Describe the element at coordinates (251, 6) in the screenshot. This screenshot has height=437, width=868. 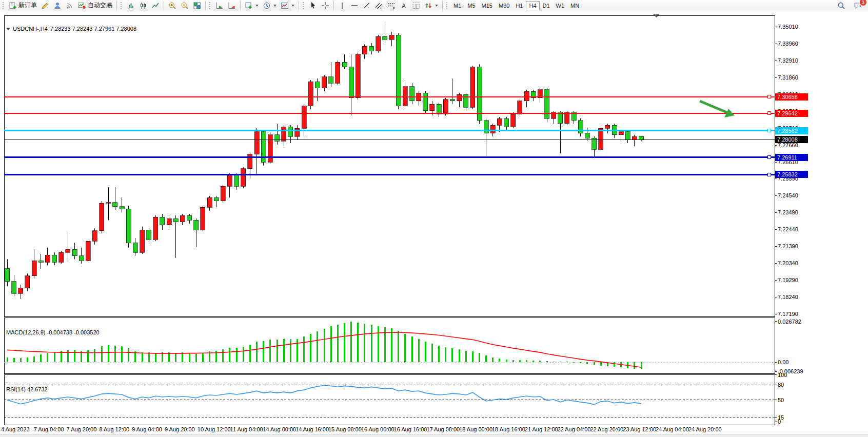
I see `new-chart-button` at that location.